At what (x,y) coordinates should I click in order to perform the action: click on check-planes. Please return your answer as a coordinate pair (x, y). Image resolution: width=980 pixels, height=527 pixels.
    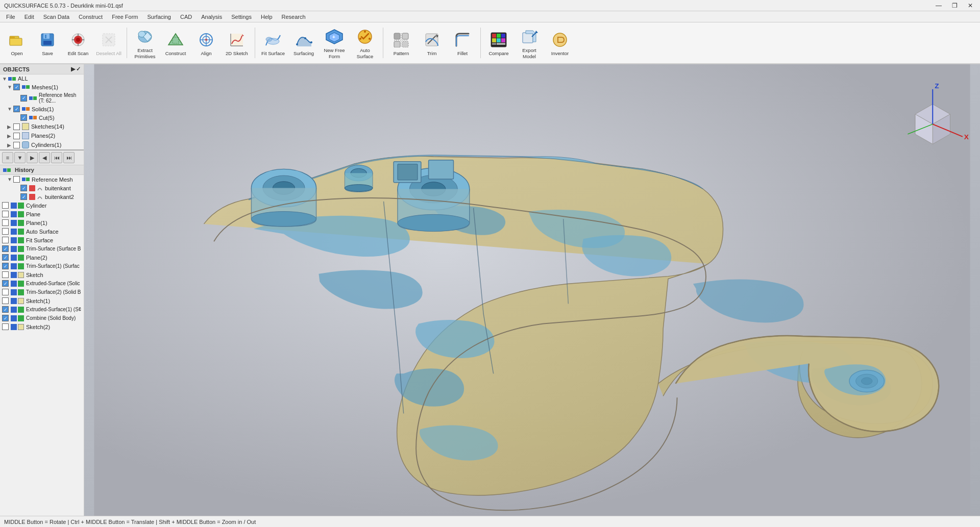
    Looking at the image, I should click on (16, 136).